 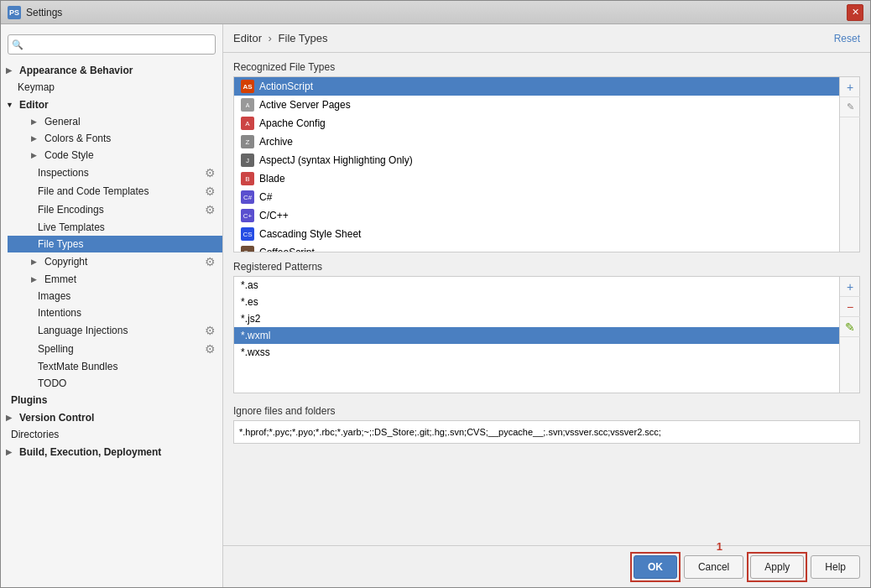 I want to click on sidebar-item-file-types: File Types, so click(x=115, y=244).